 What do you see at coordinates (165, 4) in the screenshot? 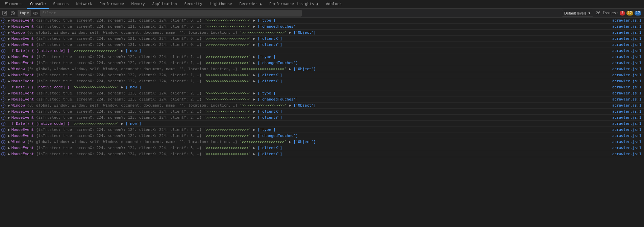
I see `tab-application: Application` at bounding box center [165, 4].